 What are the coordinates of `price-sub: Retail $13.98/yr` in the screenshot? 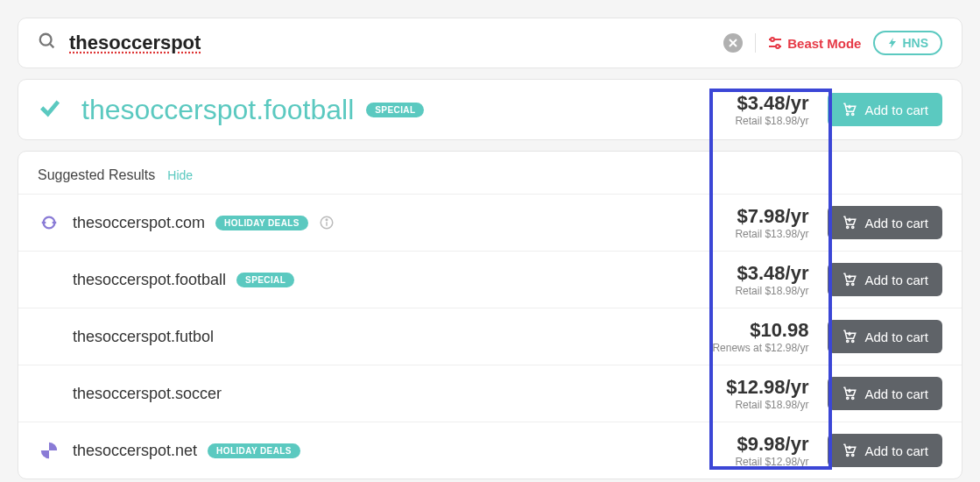 It's located at (772, 234).